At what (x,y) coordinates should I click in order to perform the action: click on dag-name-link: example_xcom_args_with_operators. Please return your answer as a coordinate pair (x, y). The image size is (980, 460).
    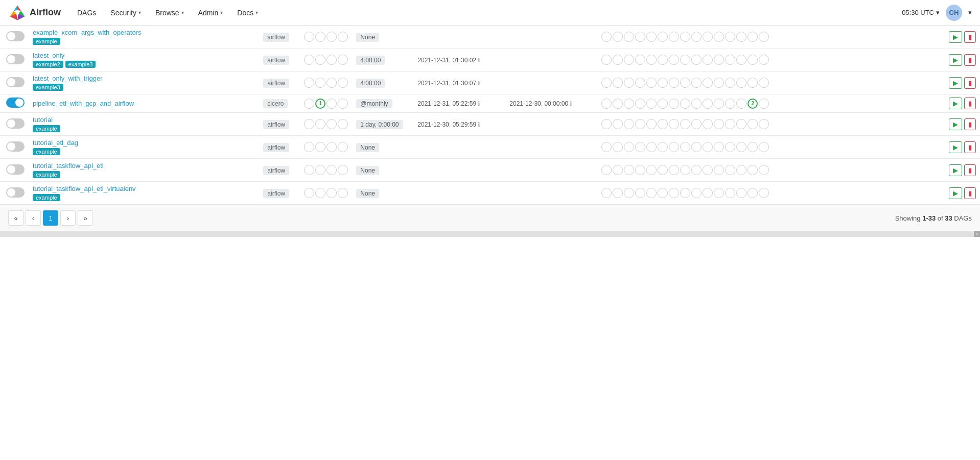
    Looking at the image, I should click on (144, 33).